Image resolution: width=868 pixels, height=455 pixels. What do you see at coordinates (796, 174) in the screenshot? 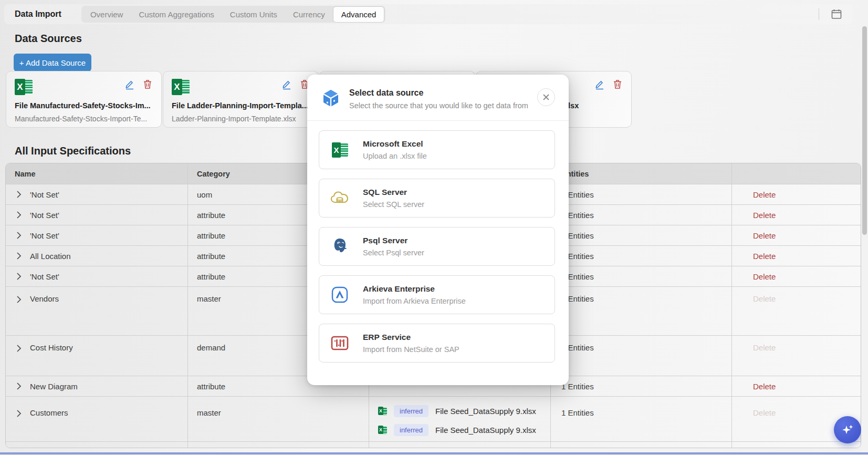
I see `column-header-actions` at bounding box center [796, 174].